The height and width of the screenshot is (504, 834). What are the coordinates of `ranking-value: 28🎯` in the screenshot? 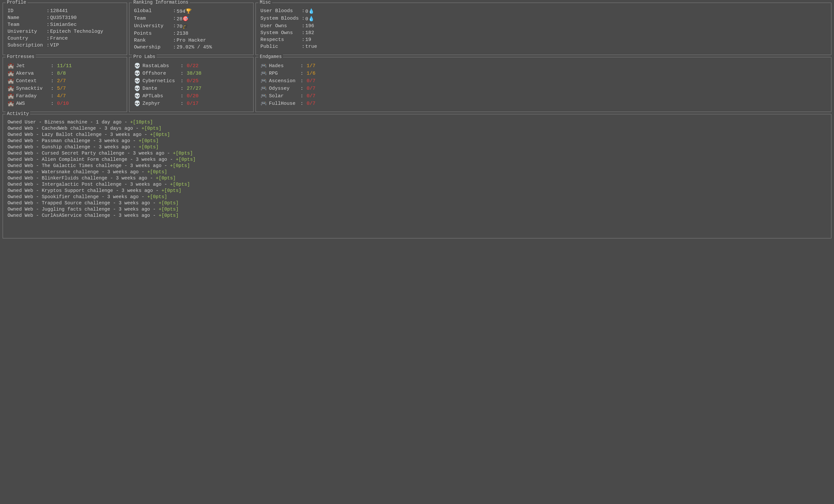 It's located at (213, 19).